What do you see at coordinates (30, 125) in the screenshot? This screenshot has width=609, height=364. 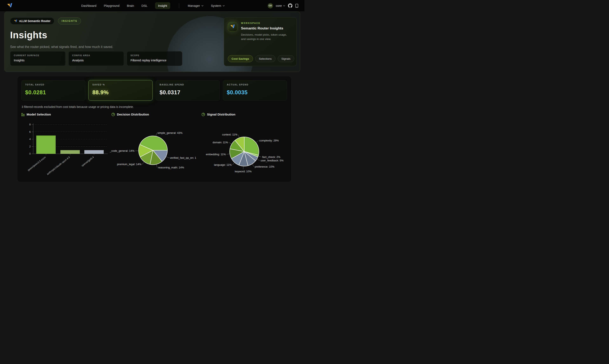 I see `svg-text: 8` at bounding box center [30, 125].